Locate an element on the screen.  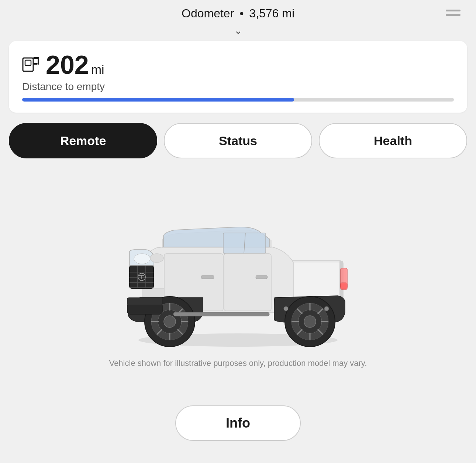
fuel-distance-value: 202mi is located at coordinates (75, 65).